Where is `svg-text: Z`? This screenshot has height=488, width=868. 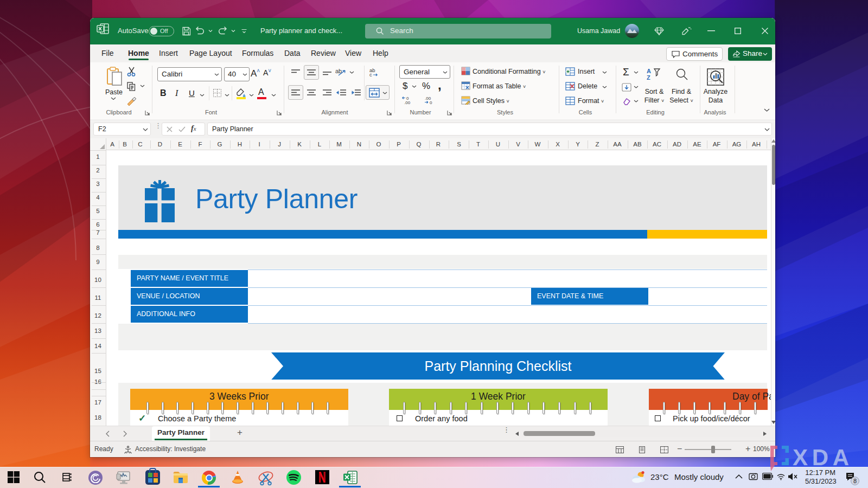
svg-text: Z is located at coordinates (649, 78).